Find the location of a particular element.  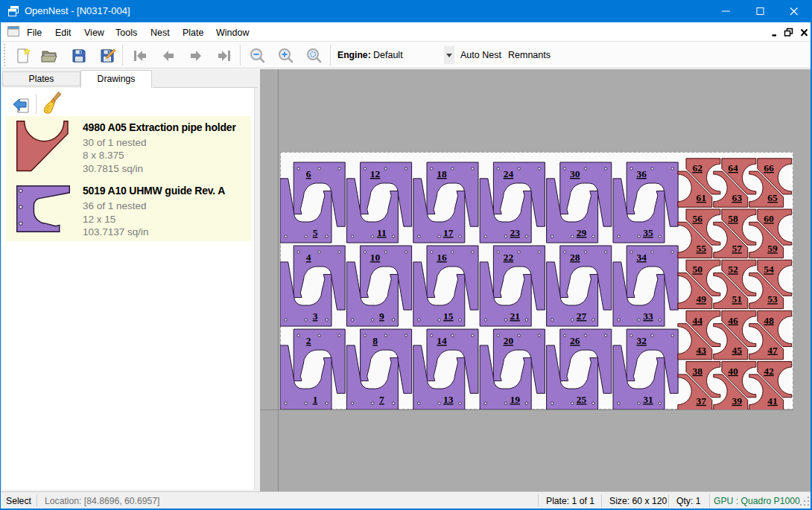

svg-text: 4 is located at coordinates (308, 258).